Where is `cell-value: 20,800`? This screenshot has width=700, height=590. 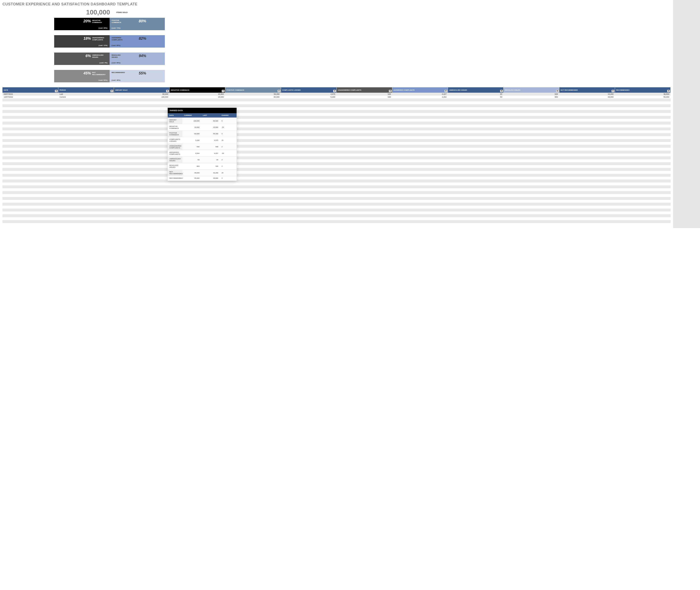
cell-value: 20,800 is located at coordinates (197, 94).